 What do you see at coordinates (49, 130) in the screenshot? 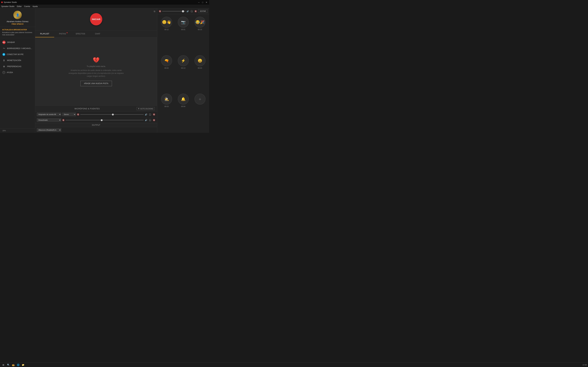
I see `output-device-select: Altavoces (Realtek(R) A` at bounding box center [49, 130].